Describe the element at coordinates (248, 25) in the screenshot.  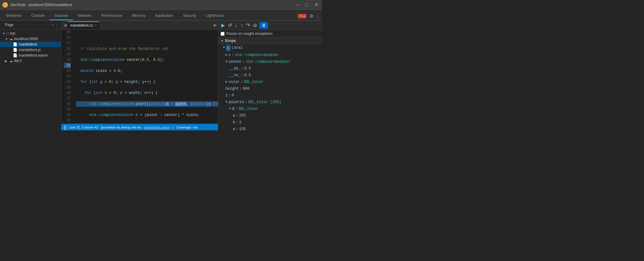
I see `step-button: ↷` at that location.